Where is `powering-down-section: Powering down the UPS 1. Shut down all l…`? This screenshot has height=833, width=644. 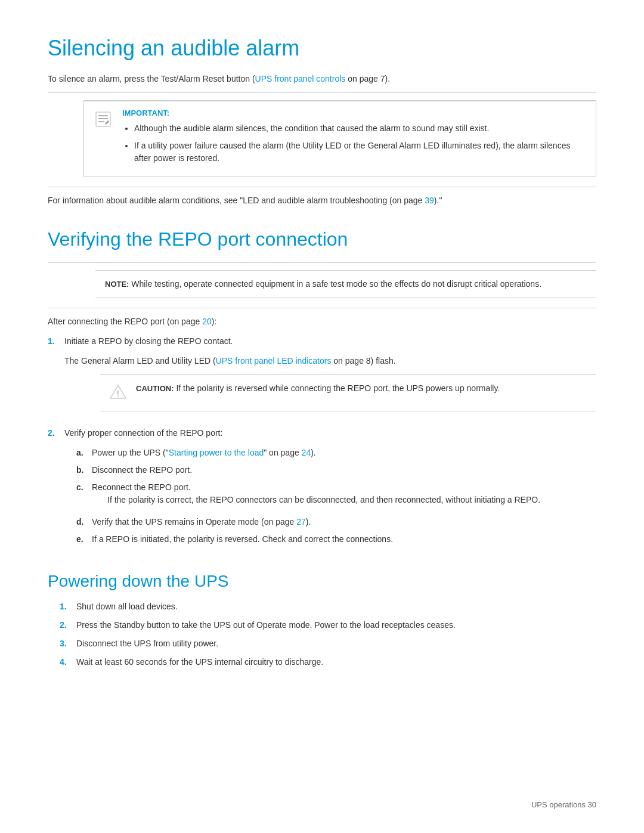
powering-down-section: Powering down the UPS 1. Shut down all l… is located at coordinates (322, 620).